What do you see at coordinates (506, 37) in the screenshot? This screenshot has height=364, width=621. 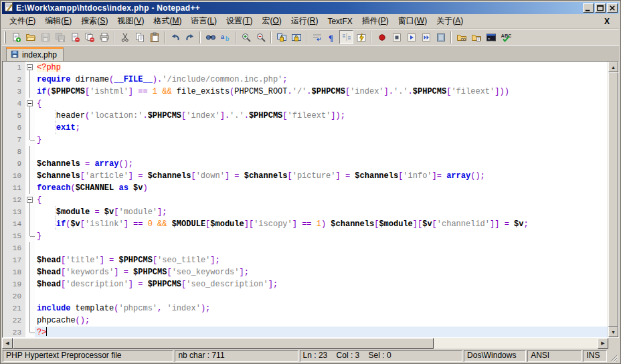 I see `spell-check-button: ABC` at bounding box center [506, 37].